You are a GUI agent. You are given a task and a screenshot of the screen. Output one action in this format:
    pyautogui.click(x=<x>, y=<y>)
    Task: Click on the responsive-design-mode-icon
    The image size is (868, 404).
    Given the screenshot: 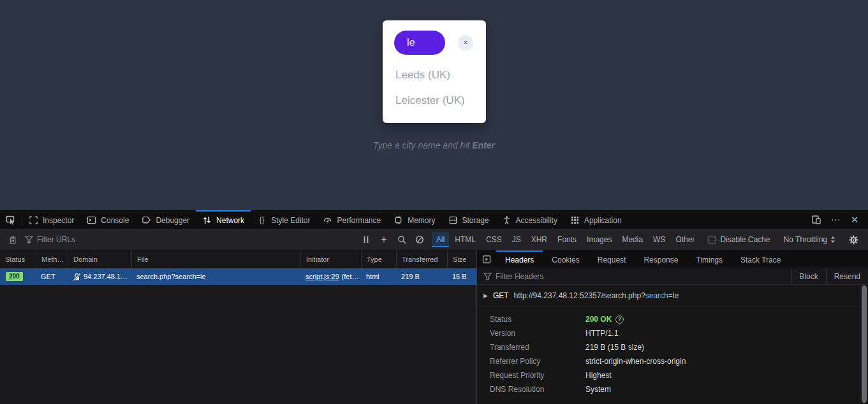 What is the action you would take?
    pyautogui.click(x=816, y=220)
    